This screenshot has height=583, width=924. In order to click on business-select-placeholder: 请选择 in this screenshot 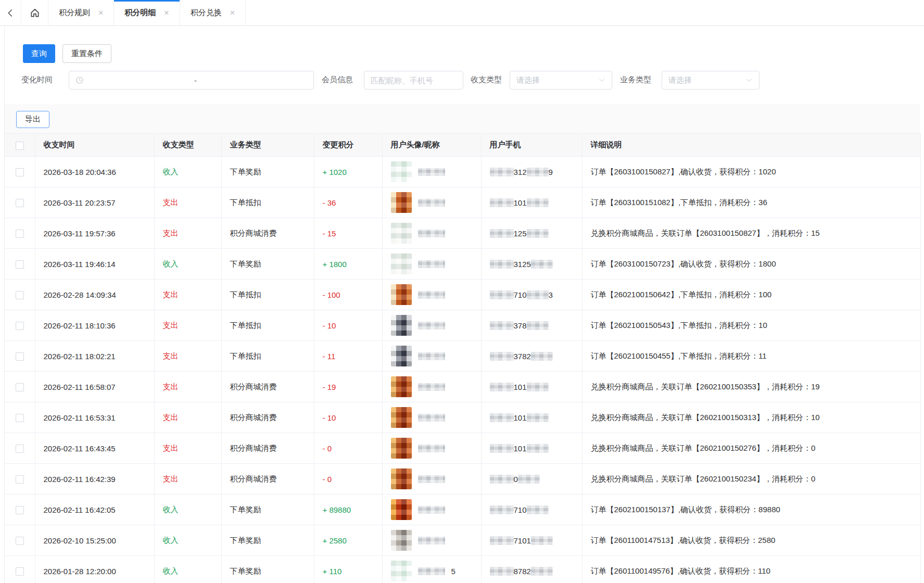, I will do `click(680, 80)`.